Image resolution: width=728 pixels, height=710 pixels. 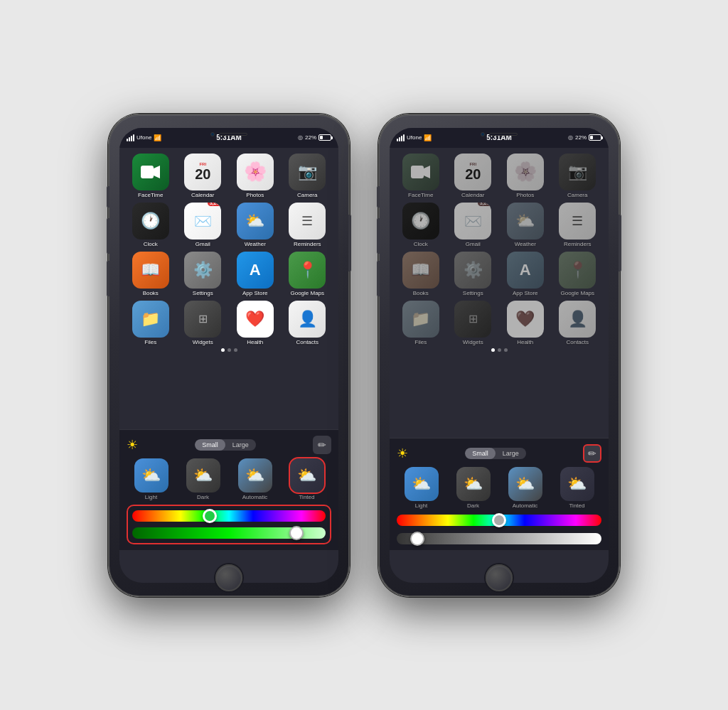 I want to click on size-toggle-right: Small Large, so click(x=496, y=453).